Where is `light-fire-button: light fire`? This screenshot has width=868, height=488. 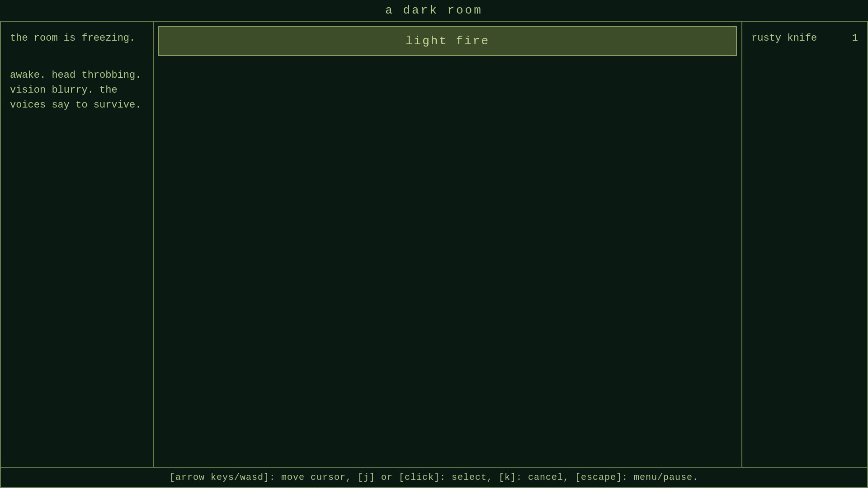
light-fire-button: light fire is located at coordinates (448, 41).